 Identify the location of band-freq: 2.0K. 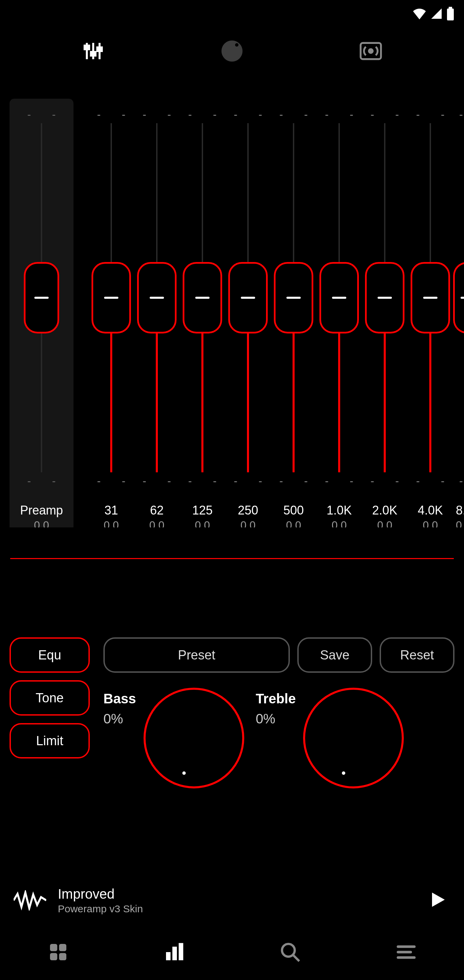
(385, 511).